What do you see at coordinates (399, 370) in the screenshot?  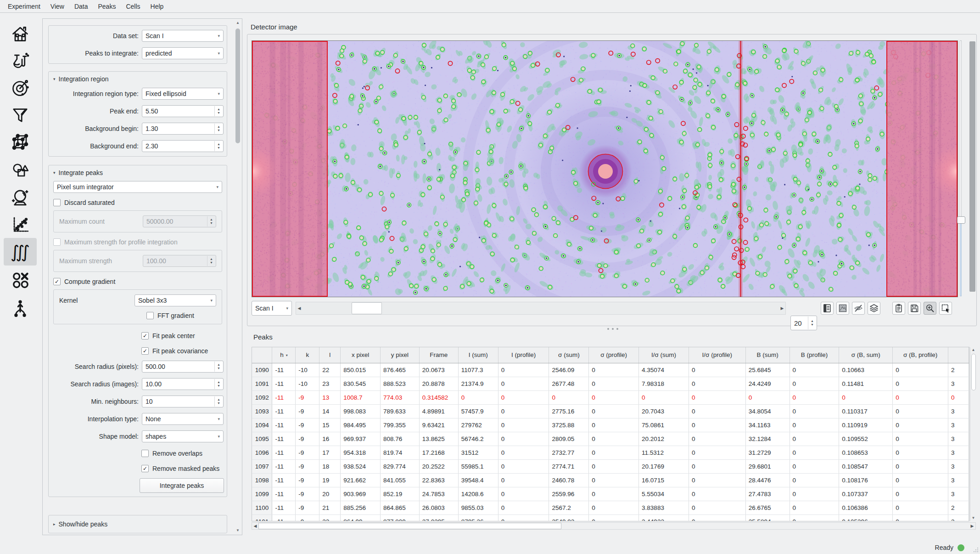 I see `table-cell: 876.465` at bounding box center [399, 370].